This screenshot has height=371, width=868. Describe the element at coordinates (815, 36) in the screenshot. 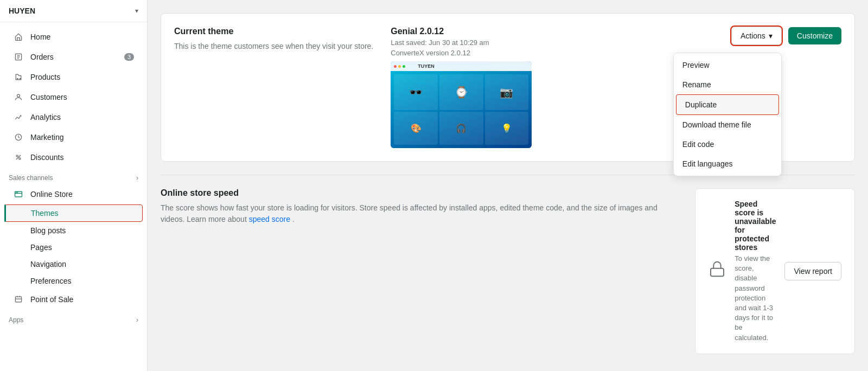

I see `customize-button: Customize` at that location.